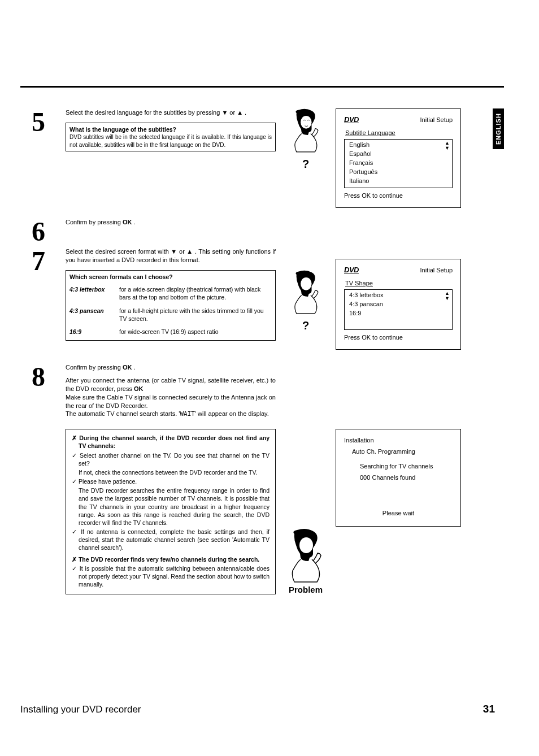 This screenshot has height=756, width=539. What do you see at coordinates (498, 129) in the screenshot?
I see `language-tab-english: ENGLISH` at bounding box center [498, 129].